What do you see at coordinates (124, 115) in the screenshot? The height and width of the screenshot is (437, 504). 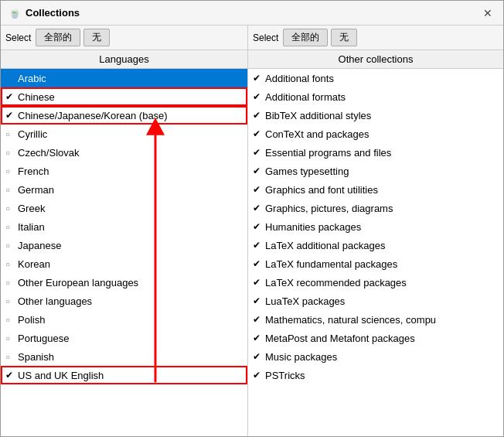 I see `left-list-item-chinese-japanese-korean: ✔Chinese/Japanese/Korean (base)` at bounding box center [124, 115].